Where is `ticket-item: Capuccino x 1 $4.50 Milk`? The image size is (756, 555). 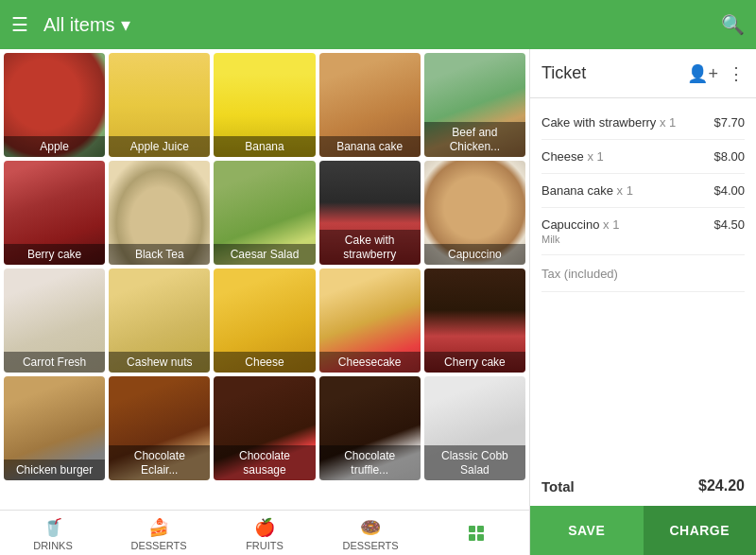
ticket-item: Capuccino x 1 $4.50 Milk is located at coordinates (643, 232).